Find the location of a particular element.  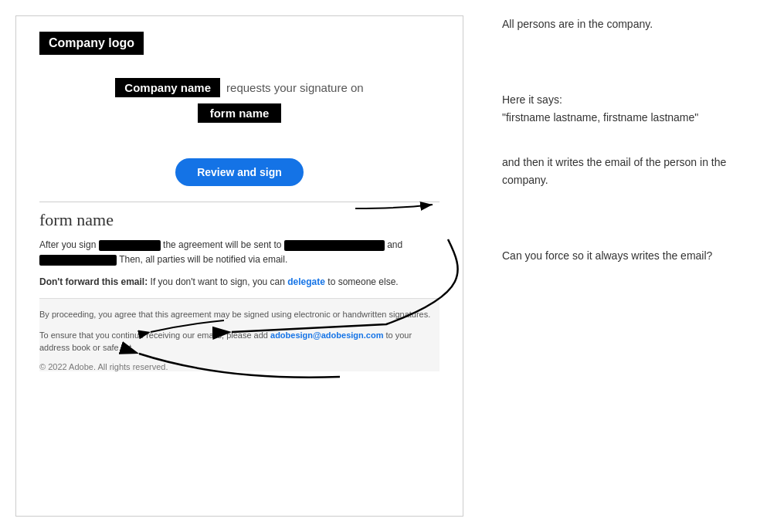

here-it-says-block: Here it says: "firstname lastname, first… is located at coordinates (627, 108).